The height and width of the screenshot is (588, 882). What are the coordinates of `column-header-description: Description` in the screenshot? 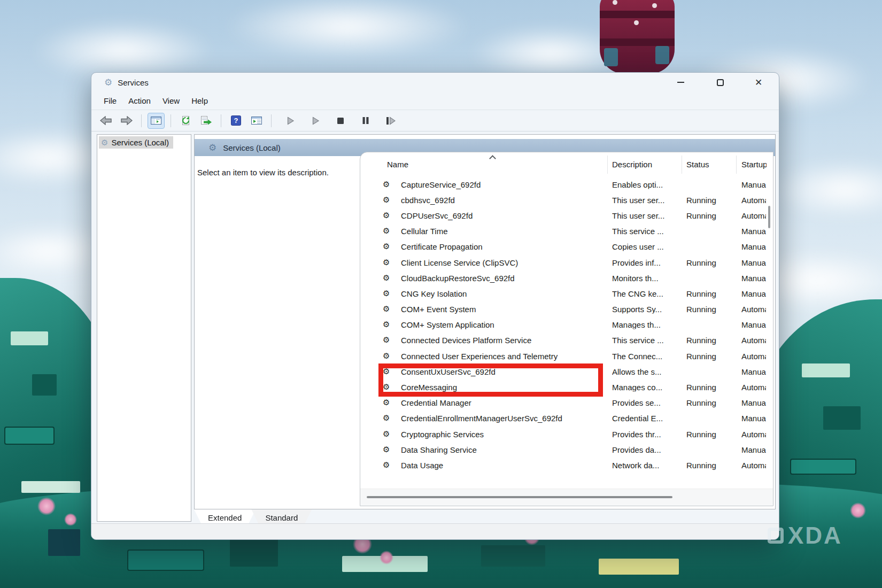 It's located at (632, 165).